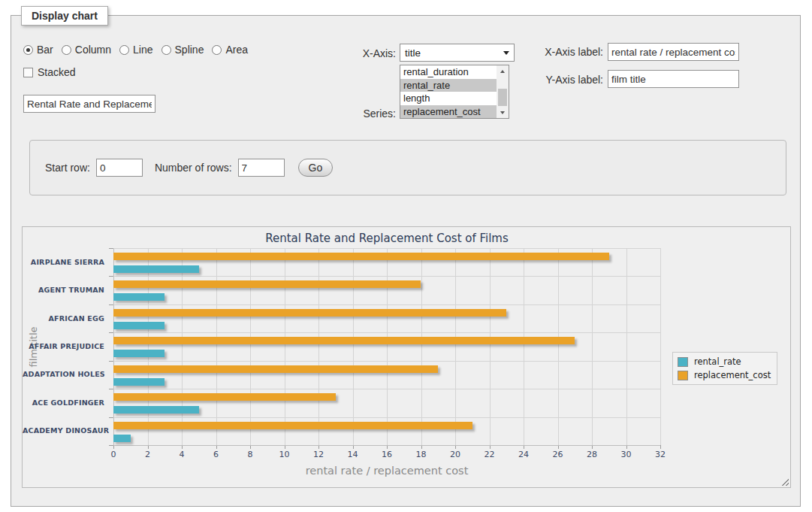 This screenshot has width=812, height=512. Describe the element at coordinates (315, 168) in the screenshot. I see `go-button: Go` at that location.